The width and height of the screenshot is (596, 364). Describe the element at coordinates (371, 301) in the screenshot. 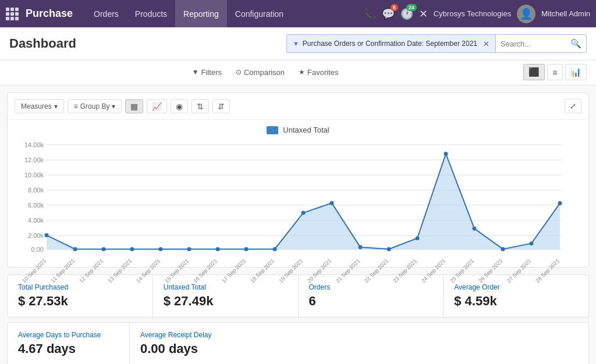

I see `stat-value-2: 6` at that location.